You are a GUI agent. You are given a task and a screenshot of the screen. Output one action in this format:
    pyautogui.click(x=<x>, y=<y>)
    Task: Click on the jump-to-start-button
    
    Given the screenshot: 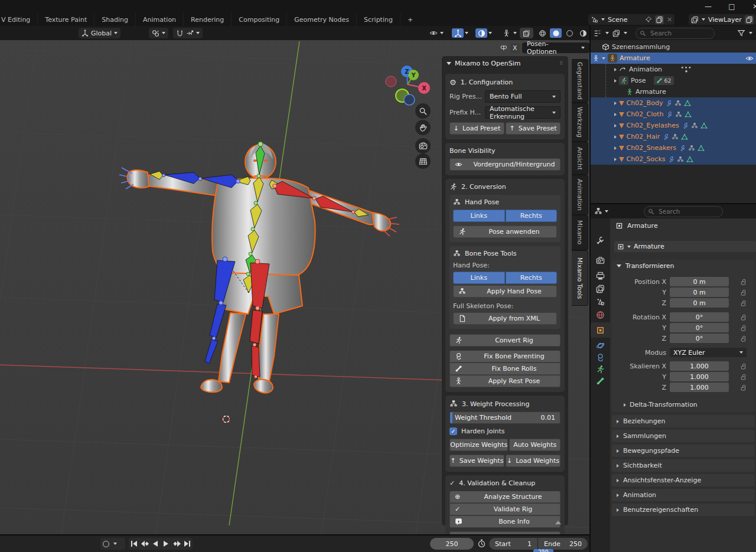 What is the action you would take?
    pyautogui.click(x=134, y=544)
    